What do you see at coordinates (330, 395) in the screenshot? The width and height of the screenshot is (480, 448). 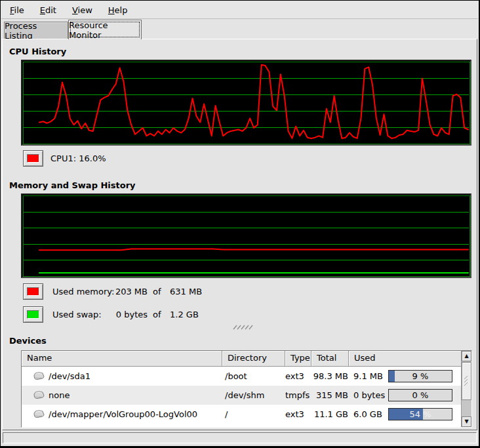 I see `device-total: 315 MB` at bounding box center [330, 395].